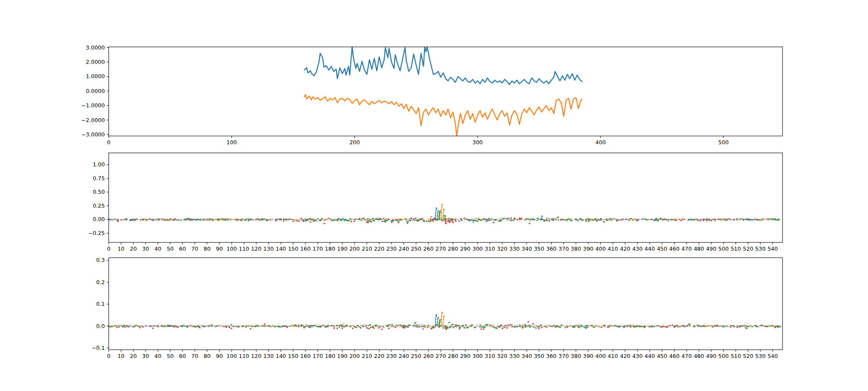 The image size is (868, 391). What do you see at coordinates (444, 326) in the screenshot?
I see `noise-series-red-dot` at bounding box center [444, 326].